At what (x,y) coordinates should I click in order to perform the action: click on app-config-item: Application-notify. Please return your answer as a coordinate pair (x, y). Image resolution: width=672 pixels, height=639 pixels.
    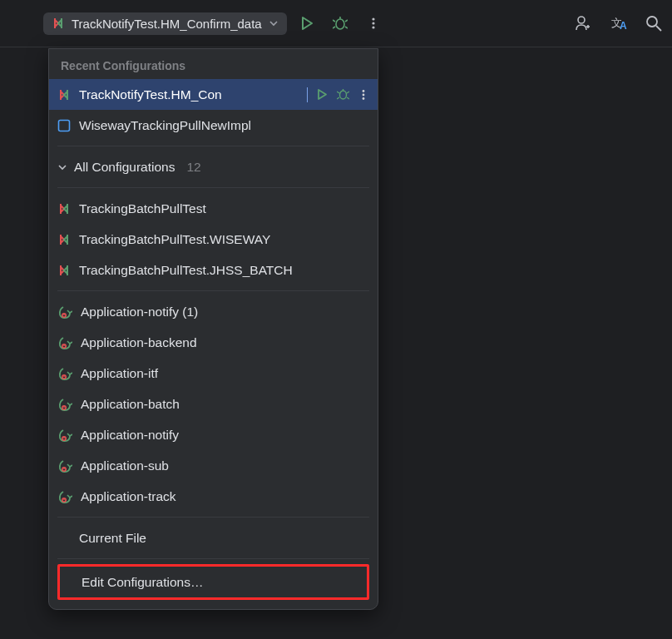
    Looking at the image, I should click on (213, 434).